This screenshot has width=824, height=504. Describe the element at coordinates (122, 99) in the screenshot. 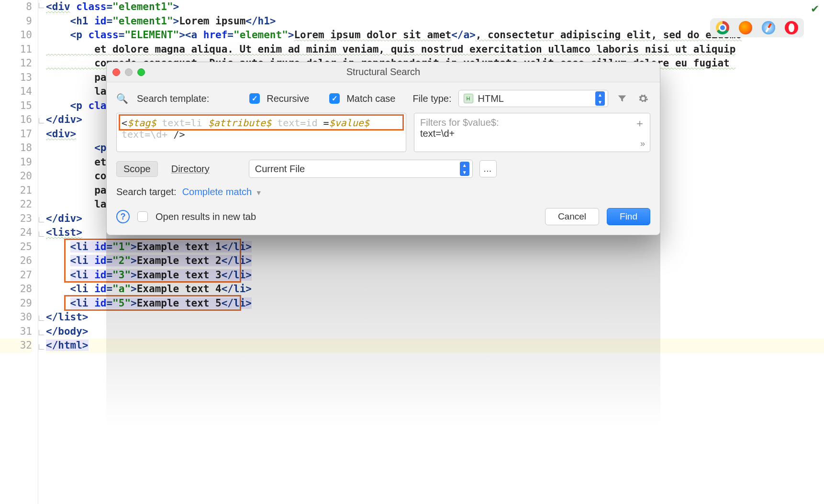

I see `search-icon: 🔍` at that location.